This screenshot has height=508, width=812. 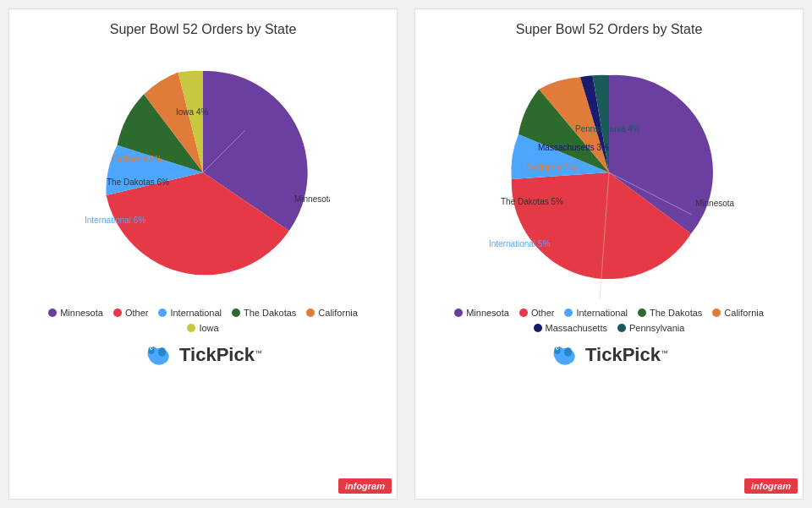 I want to click on legend-item-dakotas-right: The Dakotas, so click(x=670, y=313).